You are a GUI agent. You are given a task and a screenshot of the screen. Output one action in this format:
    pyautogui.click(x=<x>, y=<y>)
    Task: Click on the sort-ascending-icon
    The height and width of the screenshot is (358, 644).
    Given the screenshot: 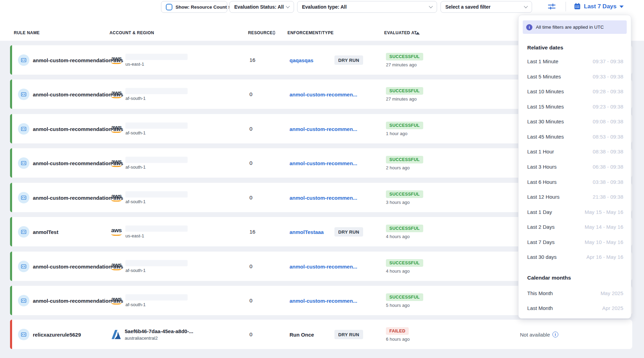 What is the action you would take?
    pyautogui.click(x=418, y=33)
    